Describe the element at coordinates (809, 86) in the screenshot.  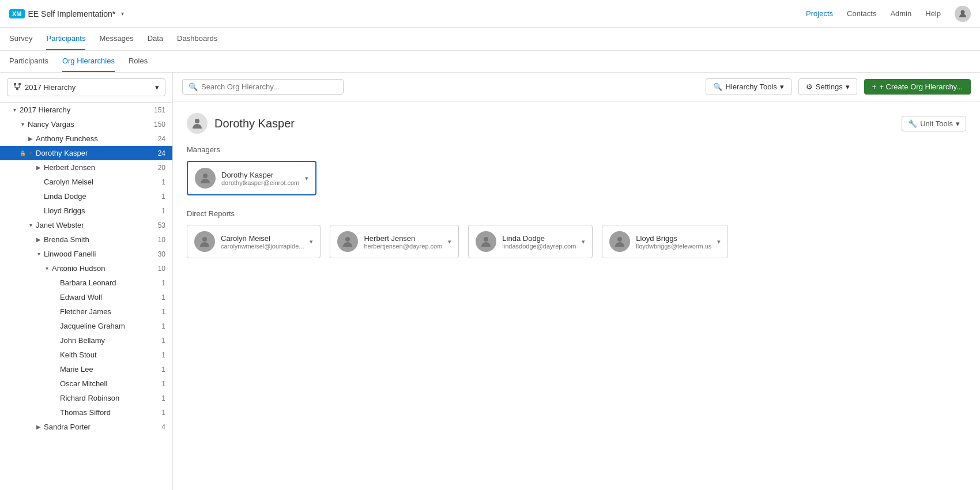
I see `settings-icon: ⚙` at that location.